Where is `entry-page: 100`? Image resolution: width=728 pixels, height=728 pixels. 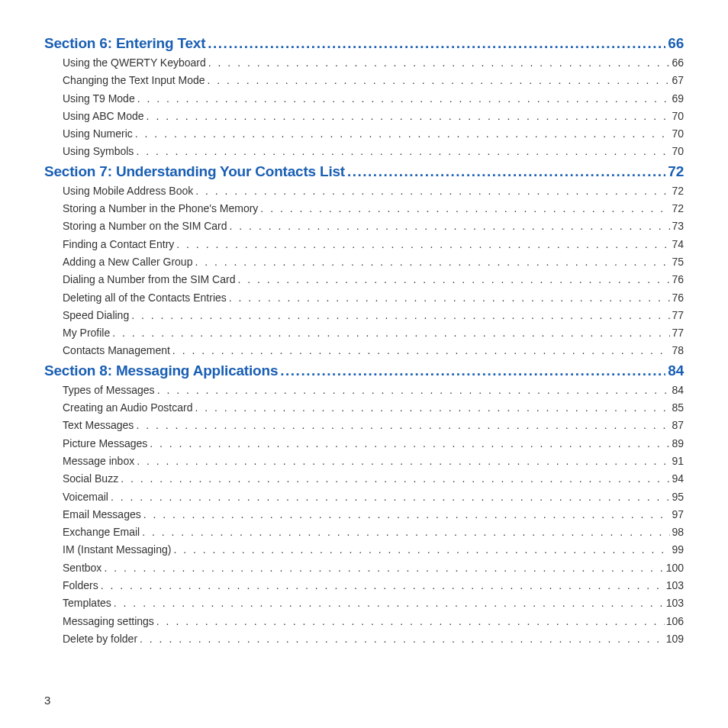 entry-page: 100 is located at coordinates (675, 568).